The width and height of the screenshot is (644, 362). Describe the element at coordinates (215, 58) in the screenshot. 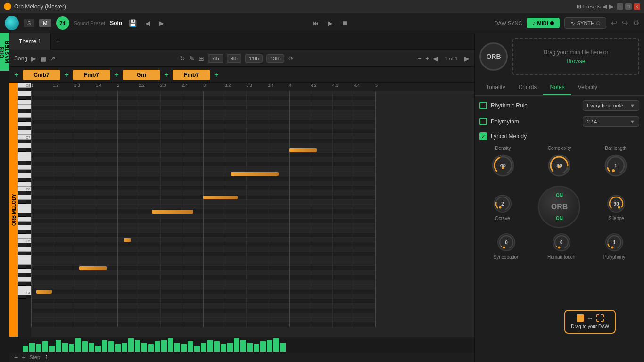

I see `7th-btn: 7th` at that location.